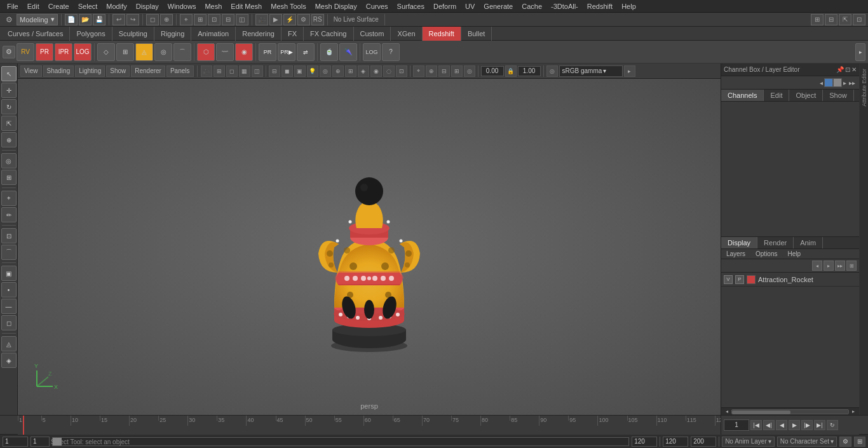 The height and width of the screenshot is (448, 868). I want to click on viewport-menu-panels: Panels, so click(180, 71).